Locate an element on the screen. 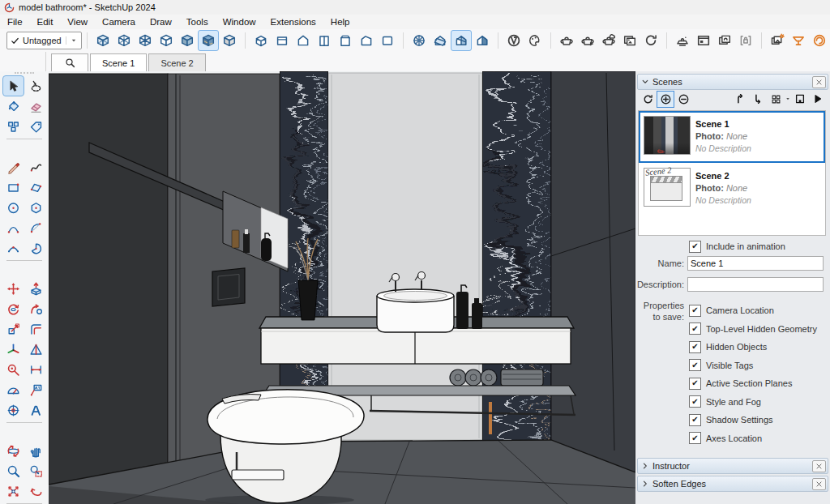 This screenshot has width=830, height=504. style-shaded-textures-button is located at coordinates (208, 41).